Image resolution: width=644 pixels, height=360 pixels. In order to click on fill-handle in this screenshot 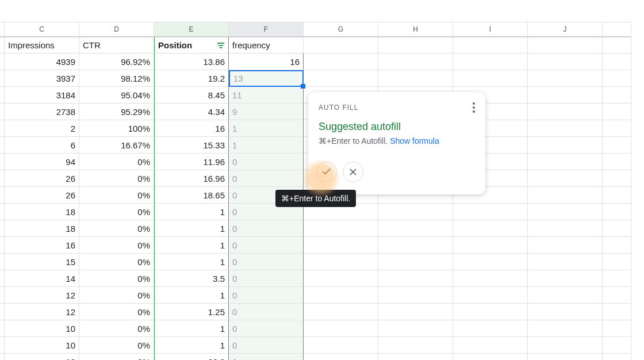, I will do `click(303, 86)`.